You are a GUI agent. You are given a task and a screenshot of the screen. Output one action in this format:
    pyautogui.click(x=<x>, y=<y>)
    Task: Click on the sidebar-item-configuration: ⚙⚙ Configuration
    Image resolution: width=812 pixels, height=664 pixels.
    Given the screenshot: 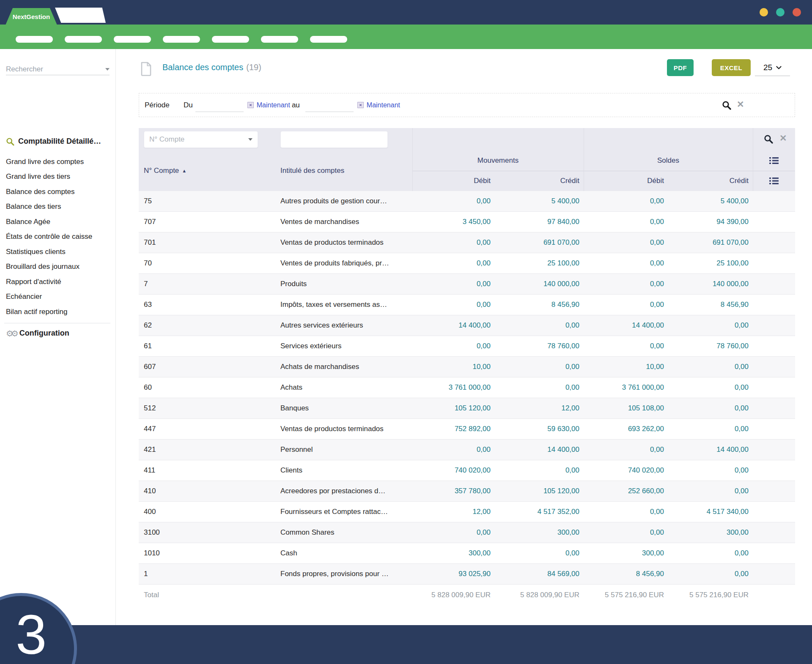 What is the action you would take?
    pyautogui.click(x=38, y=333)
    